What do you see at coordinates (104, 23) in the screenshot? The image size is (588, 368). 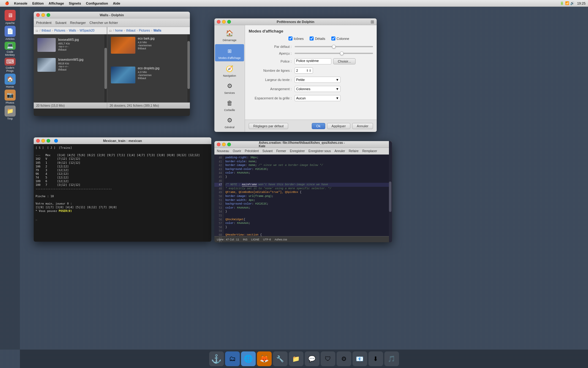 I see `btn-chercher: Chercher un fichier` at bounding box center [104, 23].